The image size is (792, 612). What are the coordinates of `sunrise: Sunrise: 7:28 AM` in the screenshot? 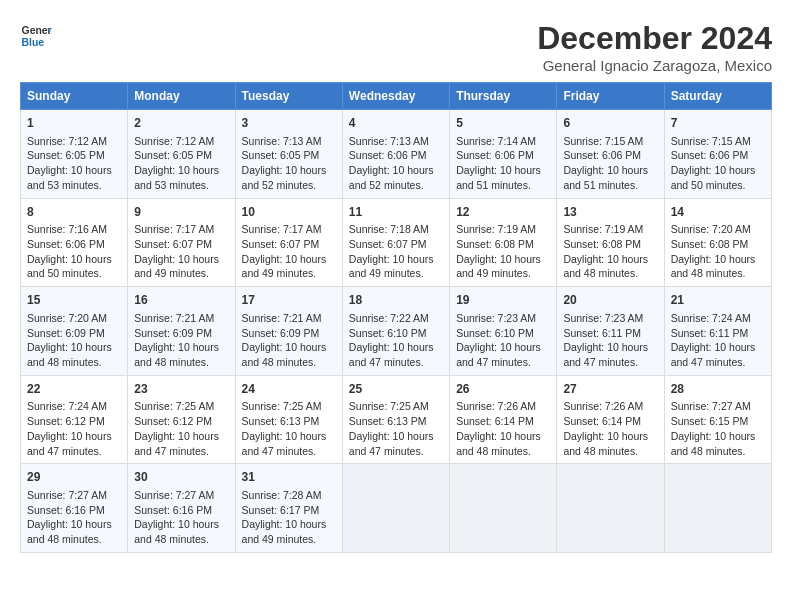 It's located at (282, 495).